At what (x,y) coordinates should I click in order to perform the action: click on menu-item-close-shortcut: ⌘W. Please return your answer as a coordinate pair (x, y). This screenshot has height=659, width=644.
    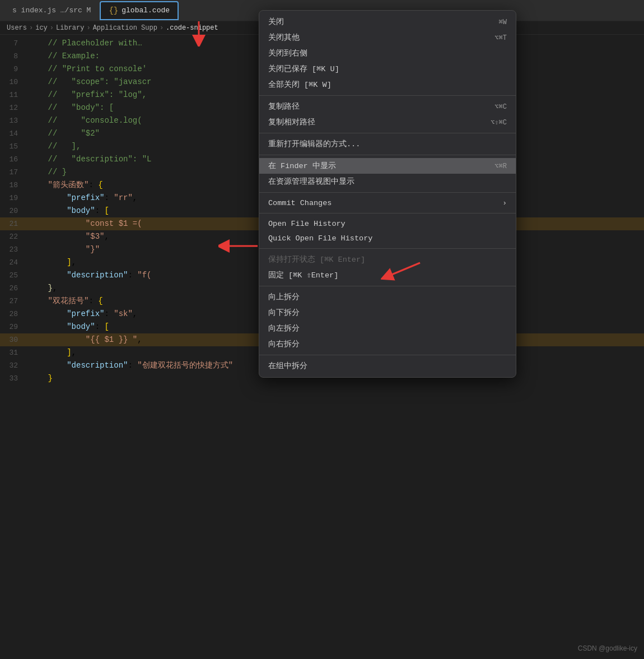
    Looking at the image, I should click on (503, 22).